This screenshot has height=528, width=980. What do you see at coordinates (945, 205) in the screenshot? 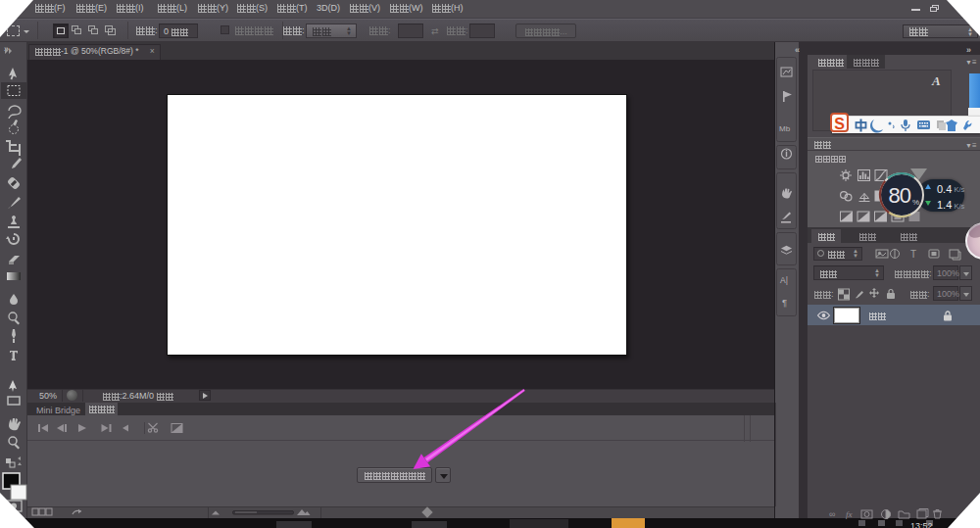
I see `svg-text: 1.4` at bounding box center [945, 205].